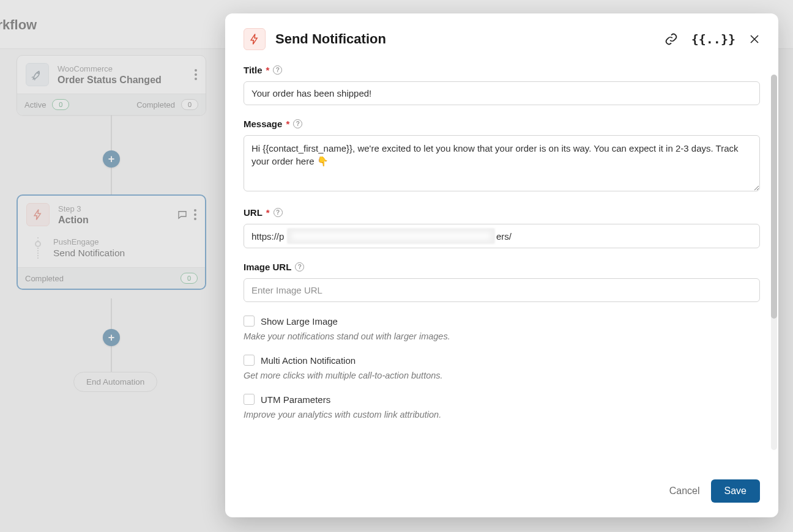  Describe the element at coordinates (267, 267) in the screenshot. I see `image-url-field-label: Image URL` at that location.